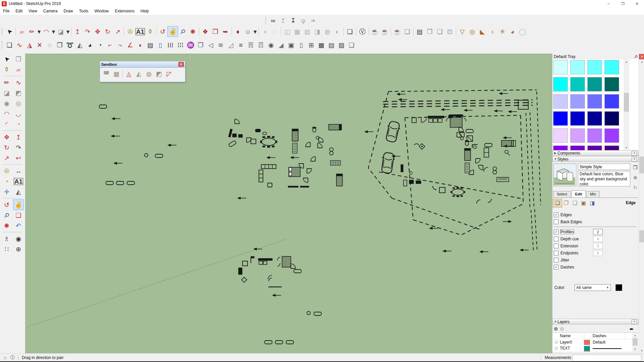 The width and height of the screenshot is (644, 362). What do you see at coordinates (193, 32) in the screenshot?
I see `zoom-extents-tool: ✺` at bounding box center [193, 32].